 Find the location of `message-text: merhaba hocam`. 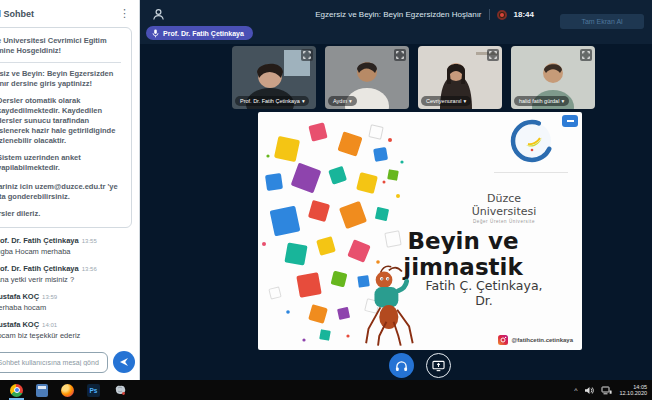

message-text: merhaba hocam is located at coordinates (67, 308).